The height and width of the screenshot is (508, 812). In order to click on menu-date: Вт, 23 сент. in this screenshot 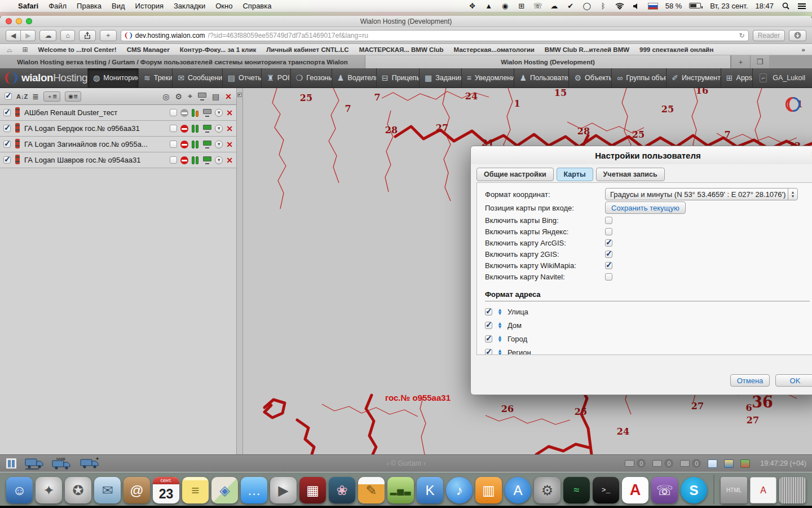, I will do `click(729, 6)`.